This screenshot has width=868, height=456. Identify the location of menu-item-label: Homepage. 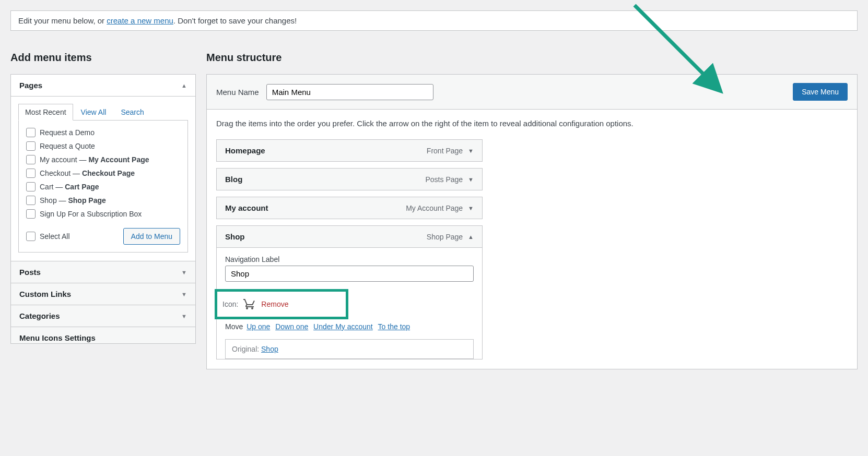
(245, 150).